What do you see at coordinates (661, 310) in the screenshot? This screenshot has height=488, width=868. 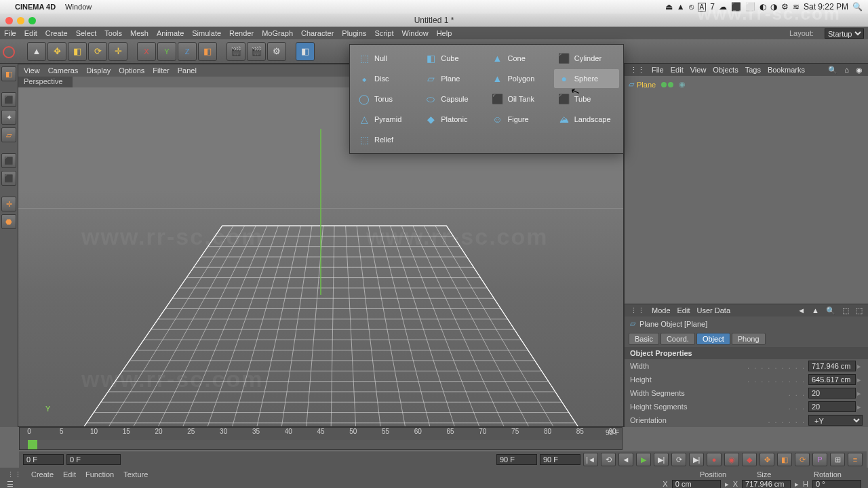 I see `attrib-mode: Mode` at bounding box center [661, 310].